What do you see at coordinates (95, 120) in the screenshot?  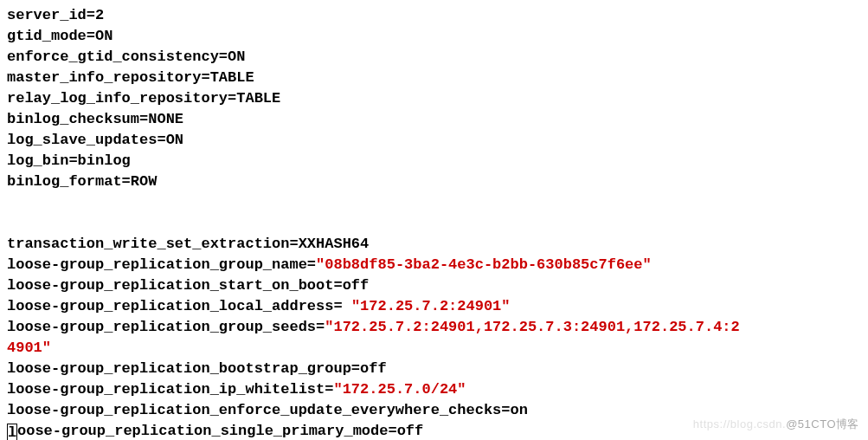 I see `text-segment: binlog_checksum=NONE` at bounding box center [95, 120].